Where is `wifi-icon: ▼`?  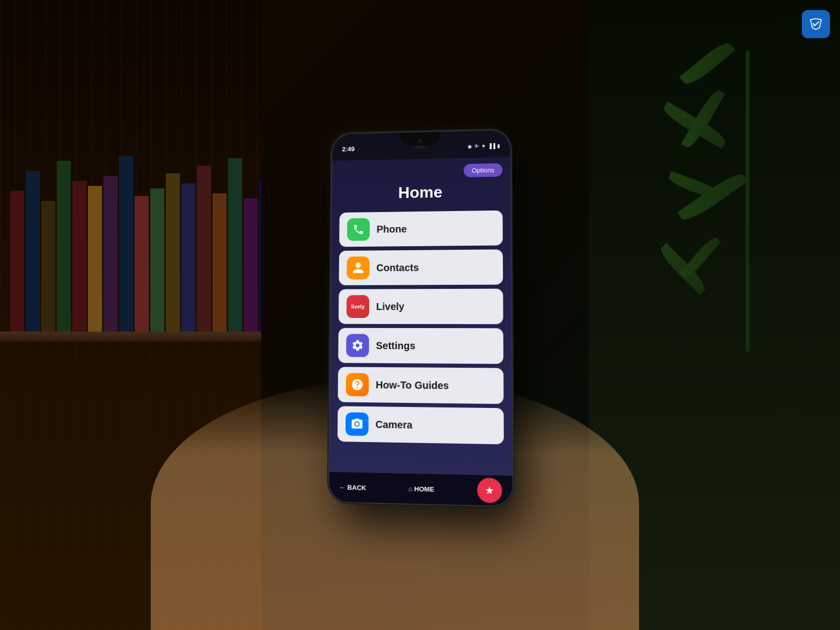 wifi-icon: ▼ is located at coordinates (484, 146).